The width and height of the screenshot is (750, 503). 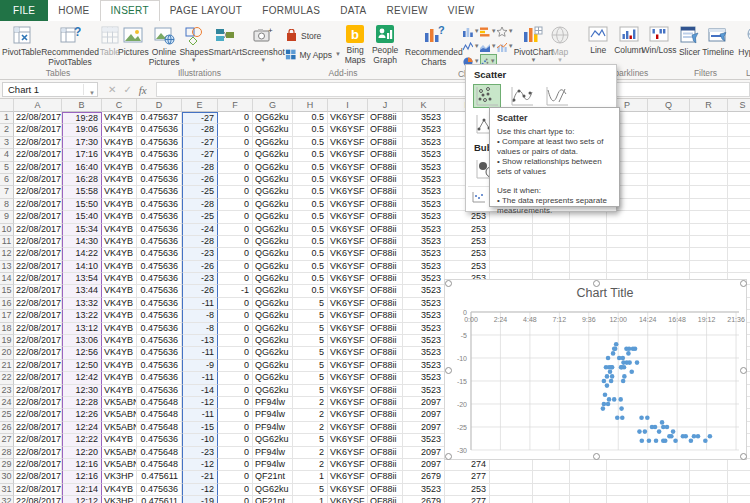 What do you see at coordinates (310, 490) in the screenshot?
I see `cell-H31: 5` at bounding box center [310, 490].